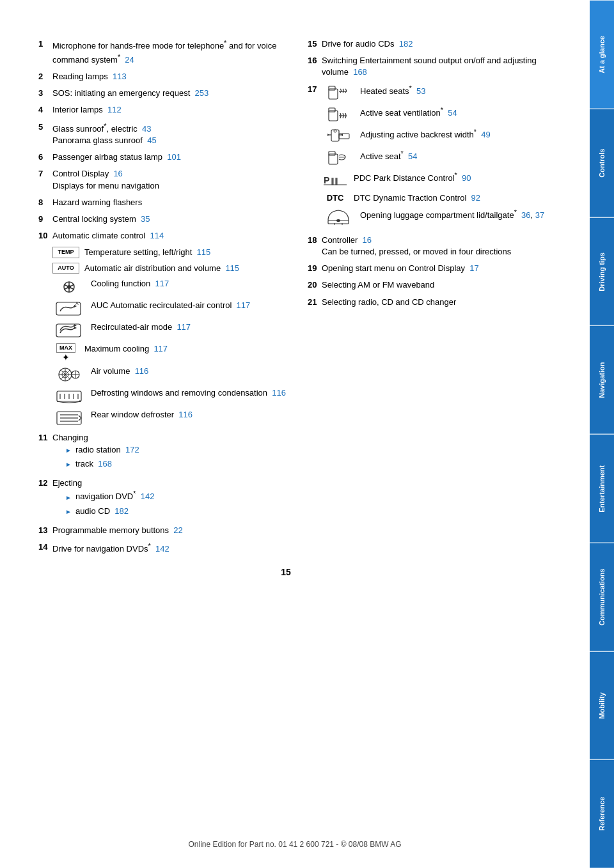  I want to click on page-ref: 24, so click(129, 60).